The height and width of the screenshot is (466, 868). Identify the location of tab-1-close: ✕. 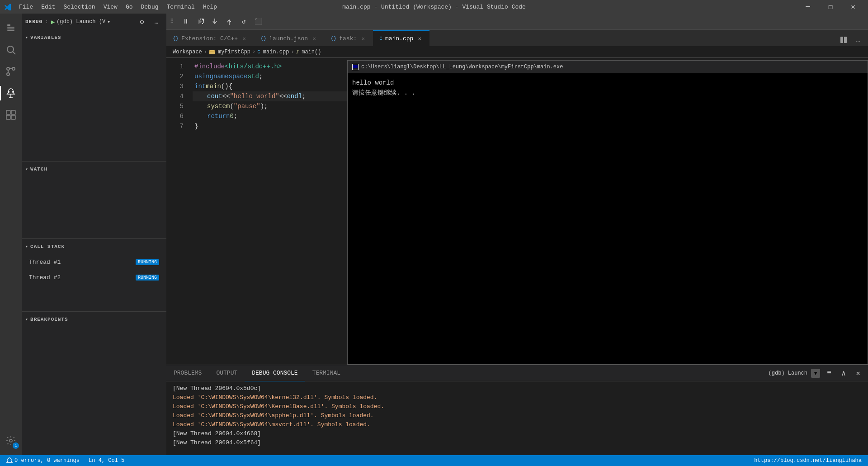
(314, 38).